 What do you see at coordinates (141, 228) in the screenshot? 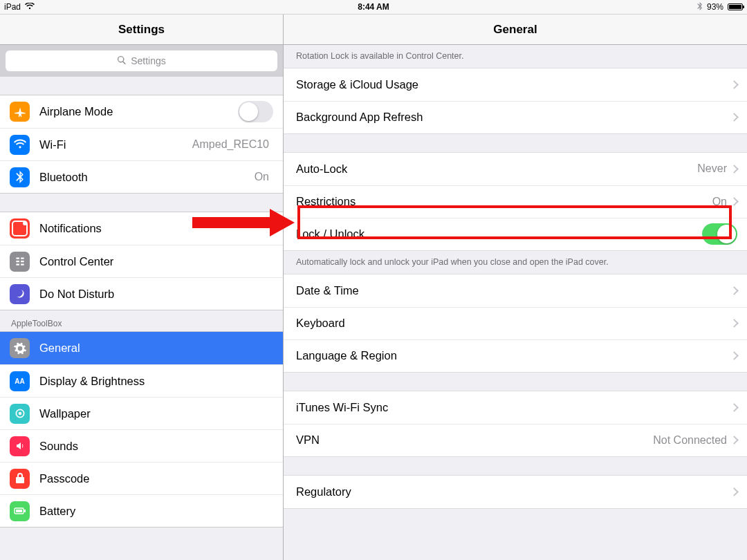
I see `sidebar-item-notifications: Notifications` at bounding box center [141, 228].